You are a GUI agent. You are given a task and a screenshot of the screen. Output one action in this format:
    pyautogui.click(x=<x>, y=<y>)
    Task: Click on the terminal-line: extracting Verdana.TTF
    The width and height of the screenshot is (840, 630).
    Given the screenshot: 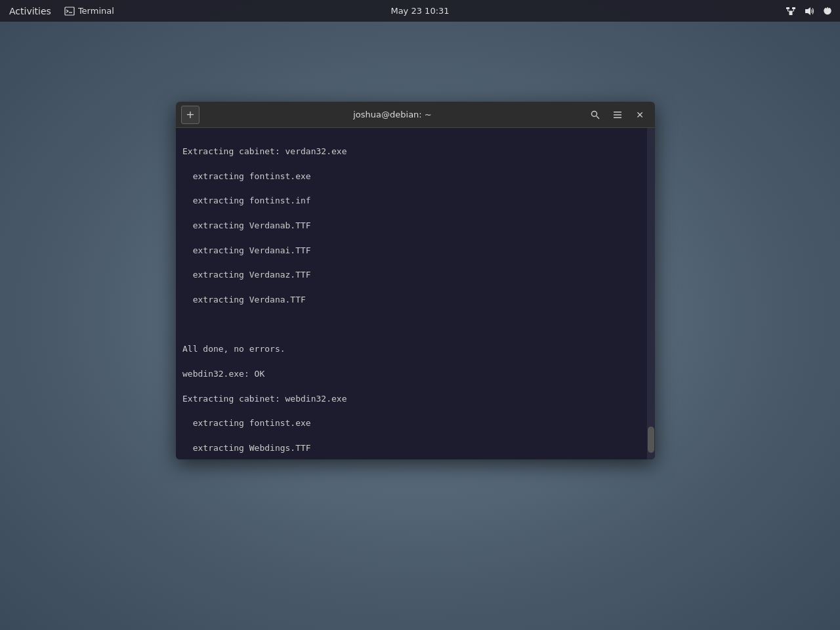 What is the action you would take?
    pyautogui.click(x=411, y=301)
    